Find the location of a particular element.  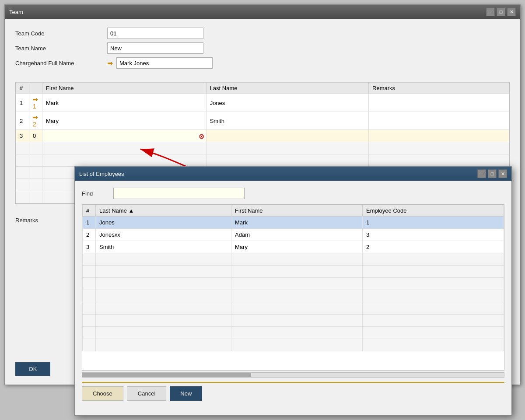

ok-button: OK is located at coordinates (33, 369).